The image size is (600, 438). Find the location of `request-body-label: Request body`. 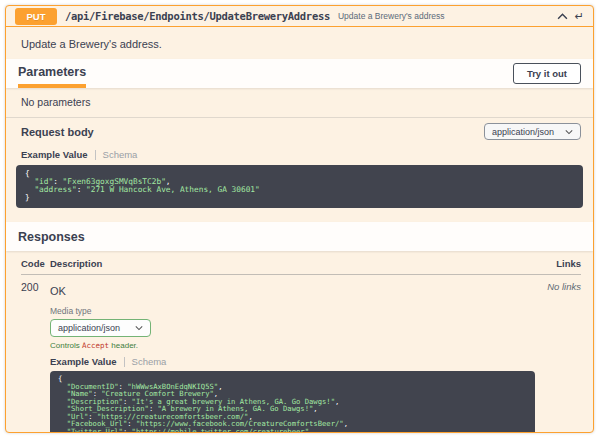

request-body-label: Request body is located at coordinates (58, 132).